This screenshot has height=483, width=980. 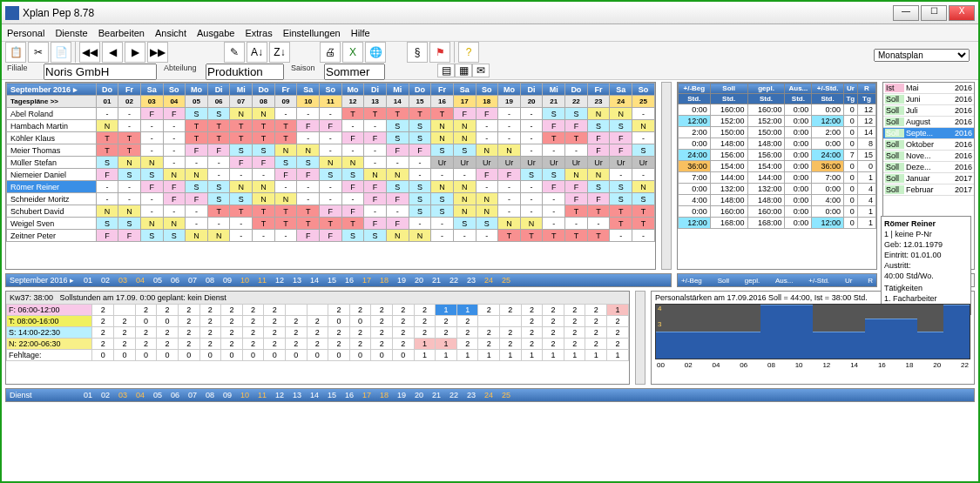 I want to click on month-item: SollJuli2016, so click(x=929, y=111).